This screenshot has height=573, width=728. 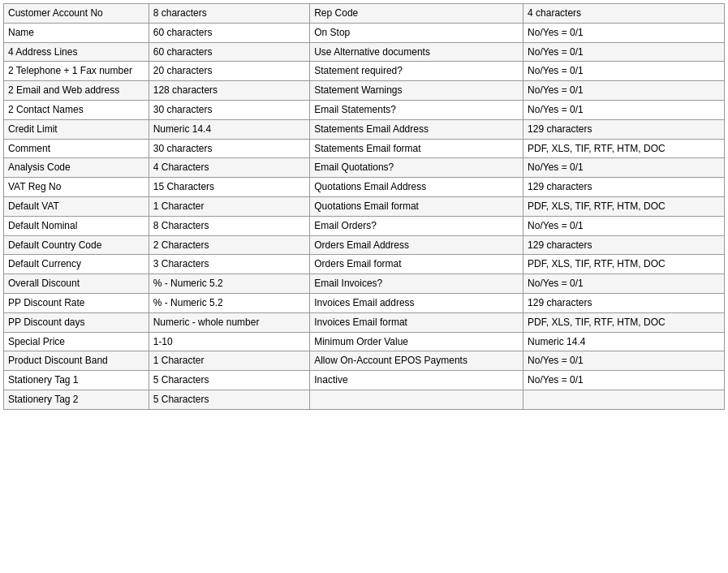 I want to click on table-row: Default Currency3 CharactersOrders Email…, so click(x=364, y=265).